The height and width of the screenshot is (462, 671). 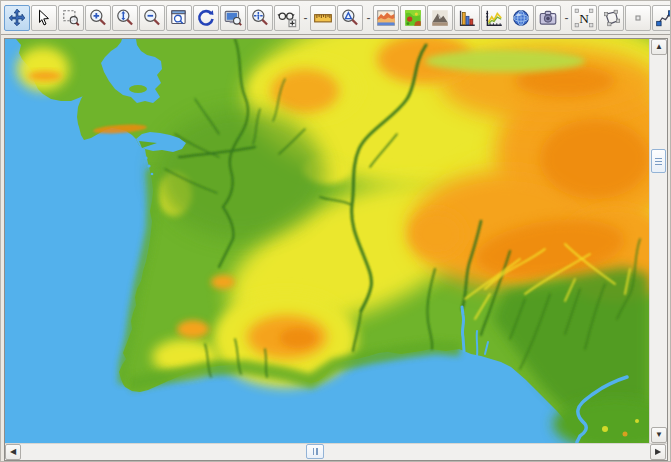 I want to click on toolbar-button-polyline-tool, so click(x=662, y=18).